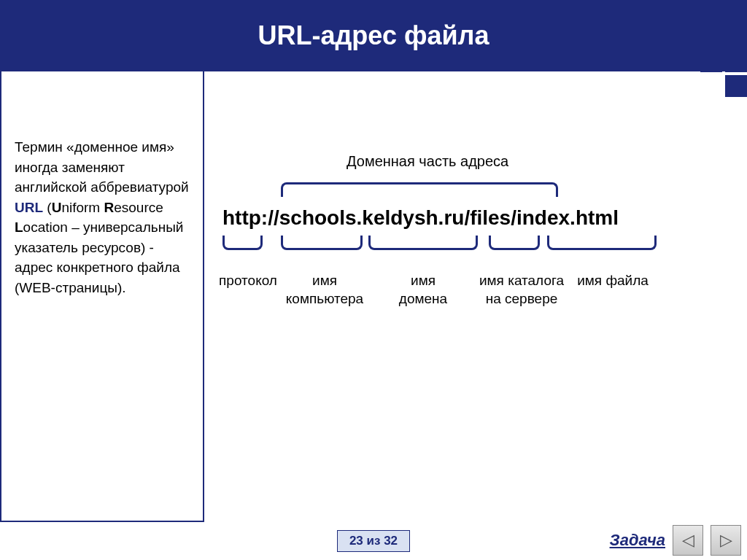  Describe the element at coordinates (676, 540) in the screenshot. I see `footer-right: Задача ◁ ▷` at that location.